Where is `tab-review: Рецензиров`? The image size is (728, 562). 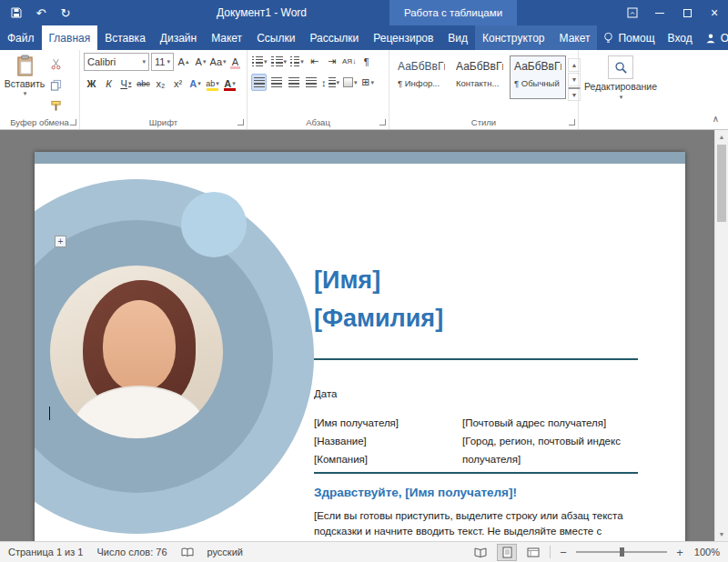 tab-review: Рецензиров is located at coordinates (403, 38).